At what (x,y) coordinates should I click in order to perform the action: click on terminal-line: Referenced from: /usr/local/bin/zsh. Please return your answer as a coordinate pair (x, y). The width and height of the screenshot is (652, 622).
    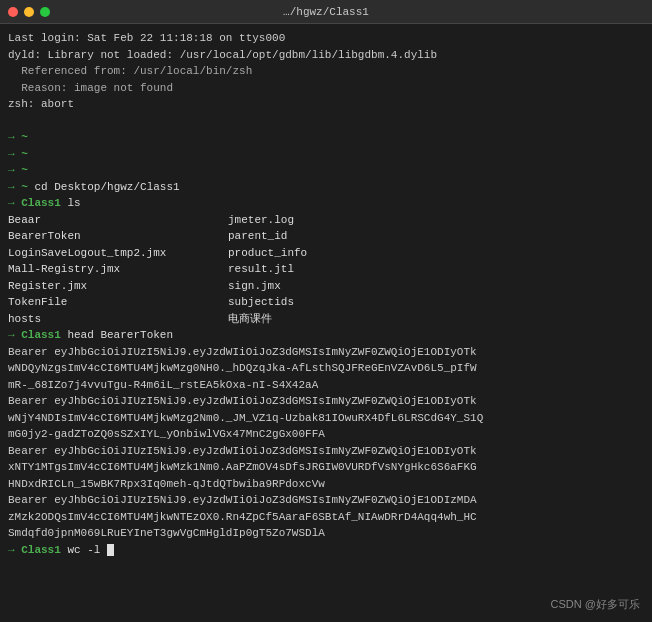
    Looking at the image, I should click on (326, 72).